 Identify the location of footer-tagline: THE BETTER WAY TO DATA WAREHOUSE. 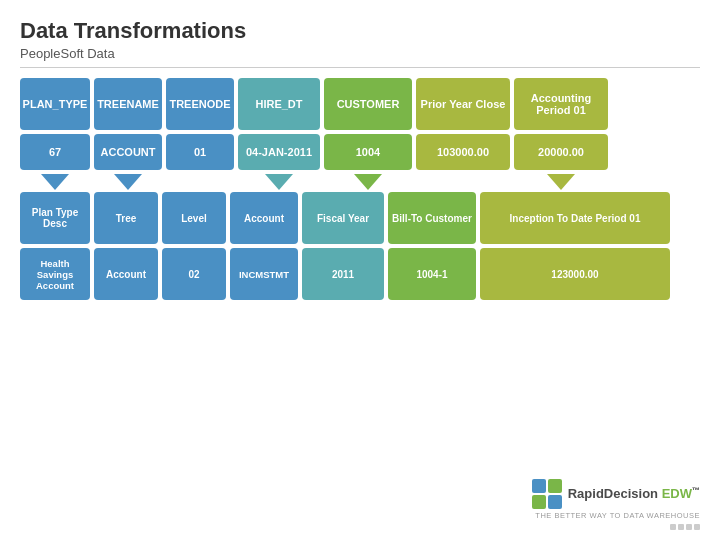
(618, 516).